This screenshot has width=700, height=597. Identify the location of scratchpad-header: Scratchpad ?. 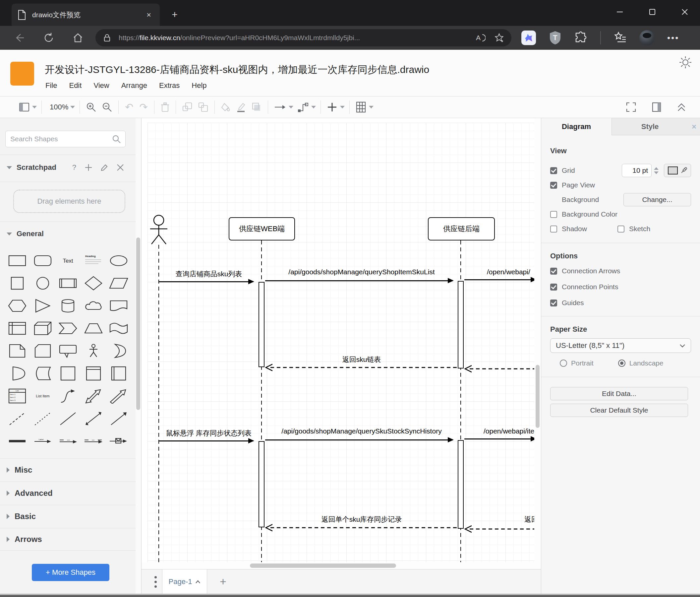
(68, 168).